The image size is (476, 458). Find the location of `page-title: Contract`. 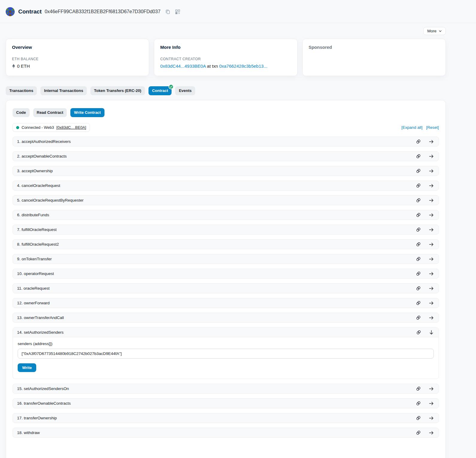

page-title: Contract is located at coordinates (30, 12).